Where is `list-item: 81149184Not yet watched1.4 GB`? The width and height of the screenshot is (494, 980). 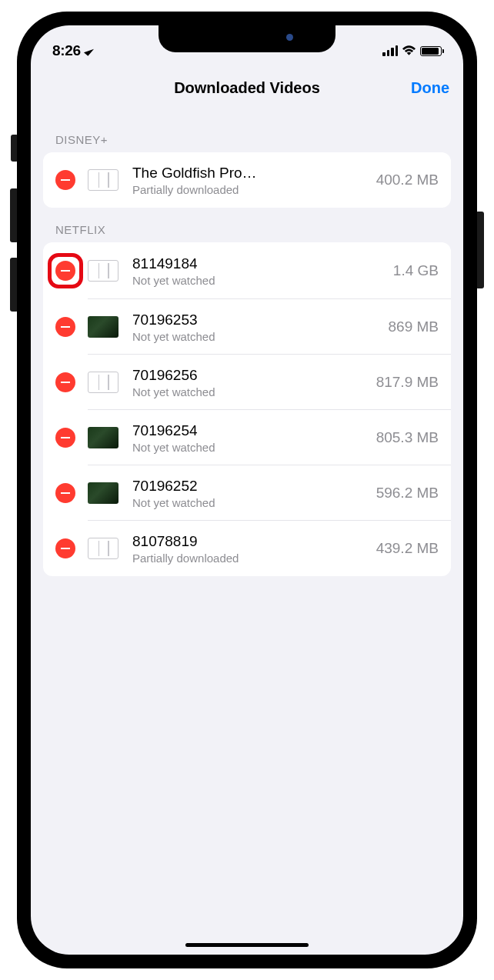
list-item: 81149184Not yet watched1.4 GB is located at coordinates (247, 271).